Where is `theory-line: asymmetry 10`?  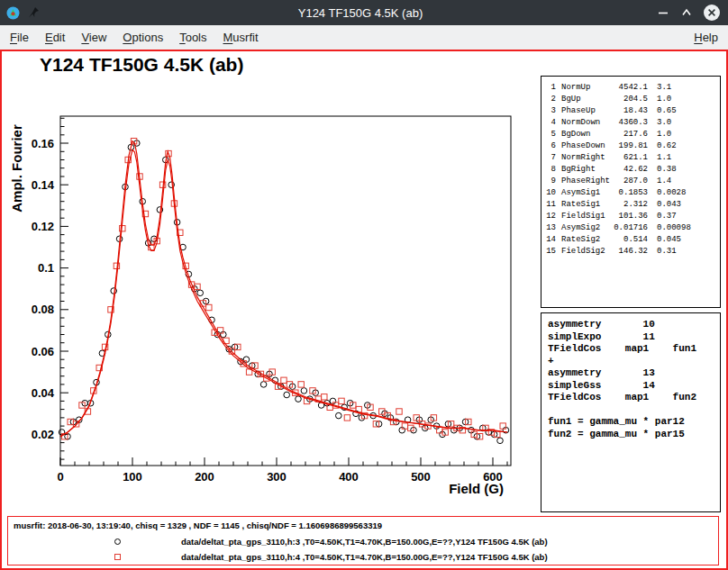
theory-line: asymmetry 10 is located at coordinates (634, 325).